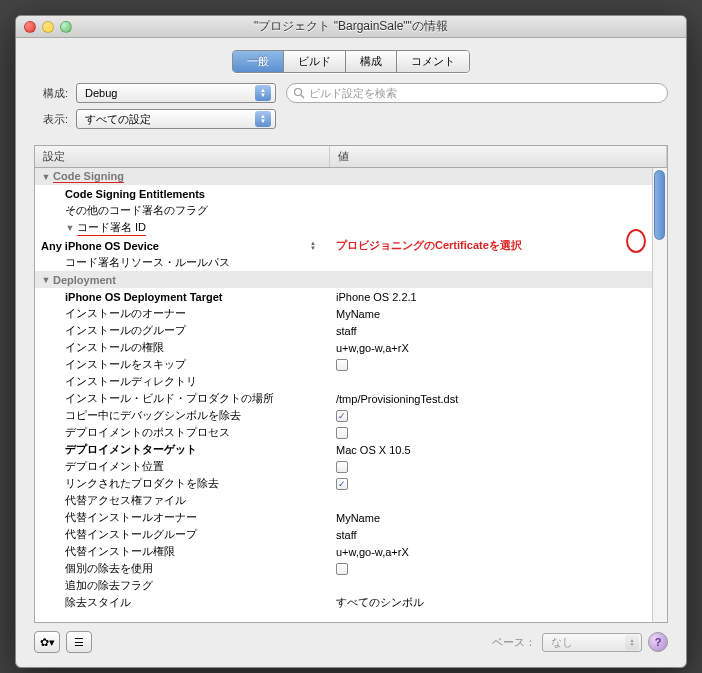 This screenshot has height=673, width=702. What do you see at coordinates (351, 27) in the screenshot?
I see `titlebar: "プロジェクト "BargainSale""の情報` at bounding box center [351, 27].